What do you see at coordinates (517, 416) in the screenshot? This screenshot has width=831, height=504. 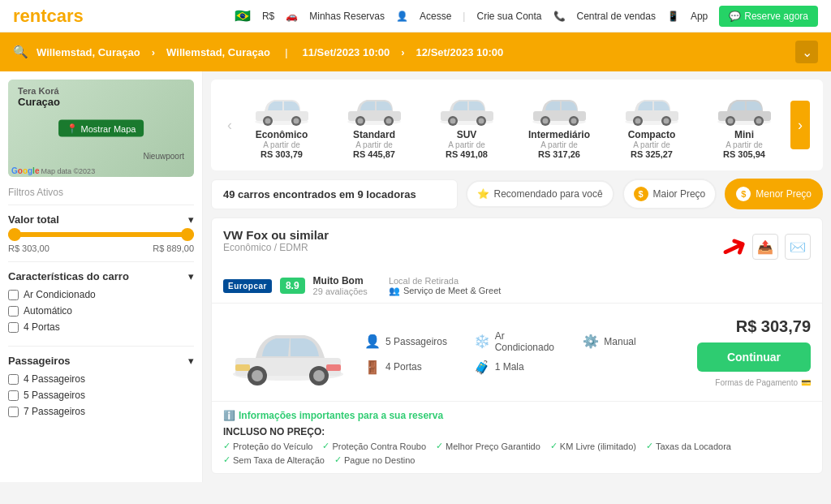 I see `info-link: ℹ️ Informações importantes para a sua re…` at bounding box center [517, 416].